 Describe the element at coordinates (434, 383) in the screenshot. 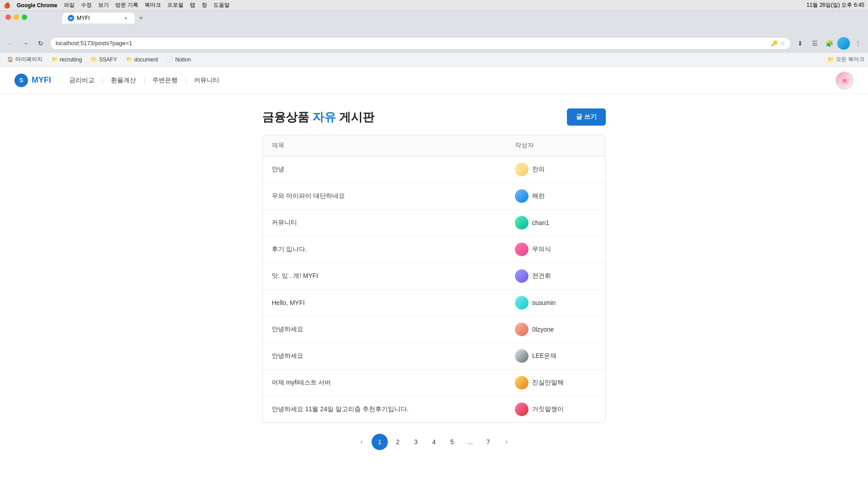

I see `table-row: 어제 myfi테스트 서버진실만말해` at that location.